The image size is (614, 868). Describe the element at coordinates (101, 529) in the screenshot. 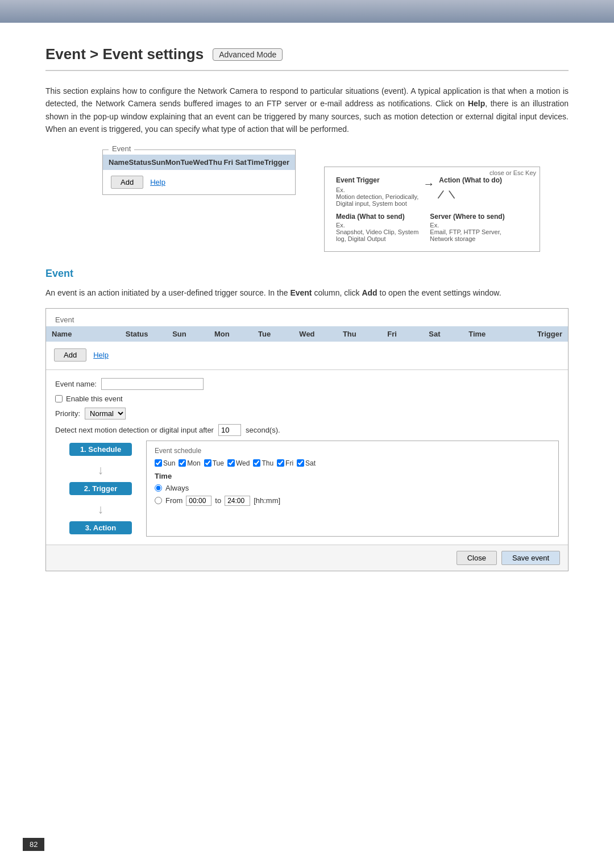

I see `step-action: 3. Action` at that location.